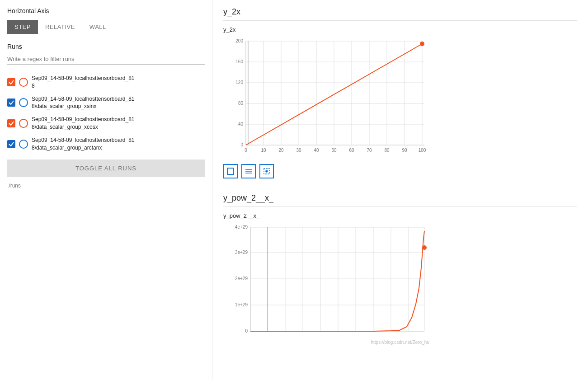 Image resolution: width=588 pixels, height=380 pixels. I want to click on svg-text: 90, so click(405, 150).